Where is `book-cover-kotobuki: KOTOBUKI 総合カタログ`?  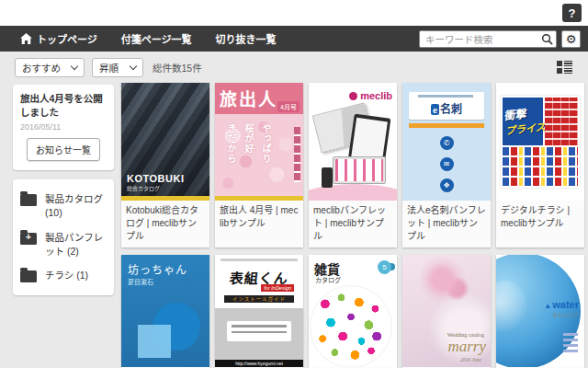 book-cover-kotobuki: KOTOBUKI 総合カタログ is located at coordinates (165, 142).